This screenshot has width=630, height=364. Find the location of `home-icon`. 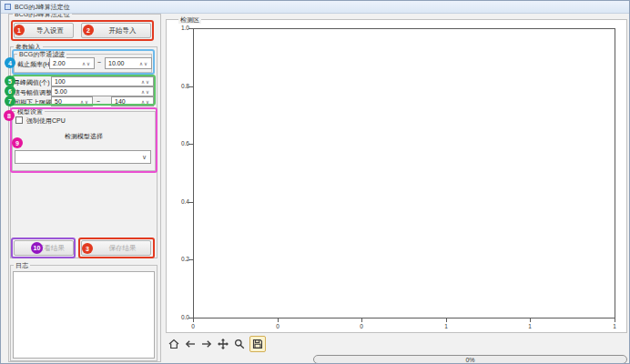

home-icon is located at coordinates (174, 344).